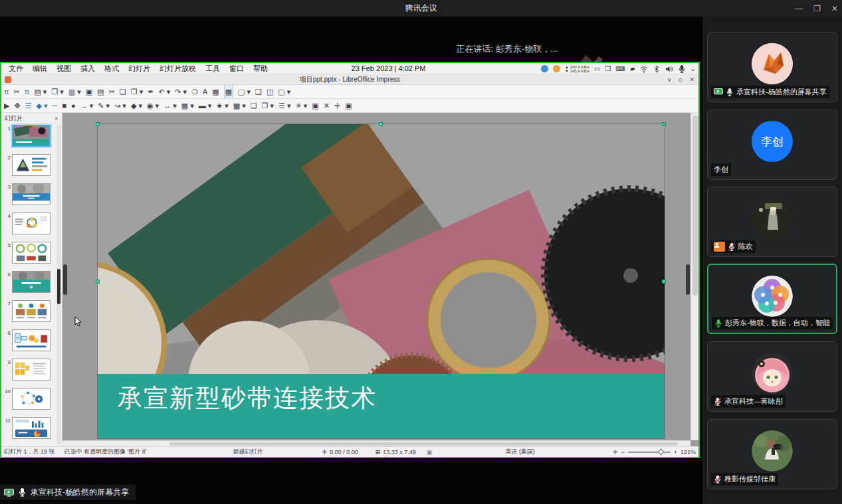 The height and width of the screenshot is (504, 842). Describe the element at coordinates (622, 452) in the screenshot. I see `zoom-out-button: −` at that location.